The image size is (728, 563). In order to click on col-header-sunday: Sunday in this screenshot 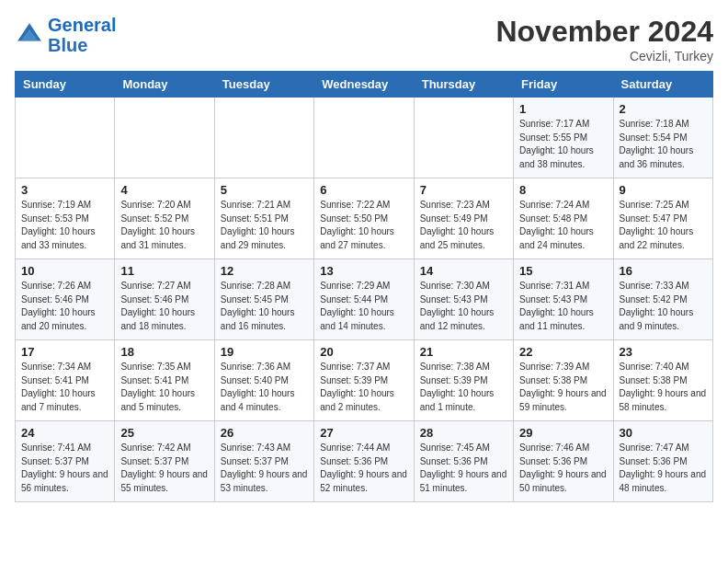, I will do `click(65, 85)`.